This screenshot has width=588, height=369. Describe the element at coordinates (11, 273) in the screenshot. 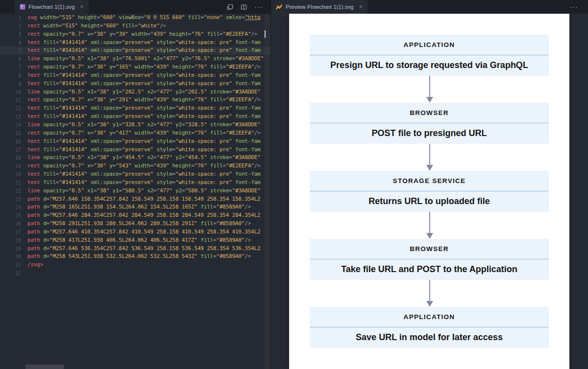

I see `line-number: 32` at that location.